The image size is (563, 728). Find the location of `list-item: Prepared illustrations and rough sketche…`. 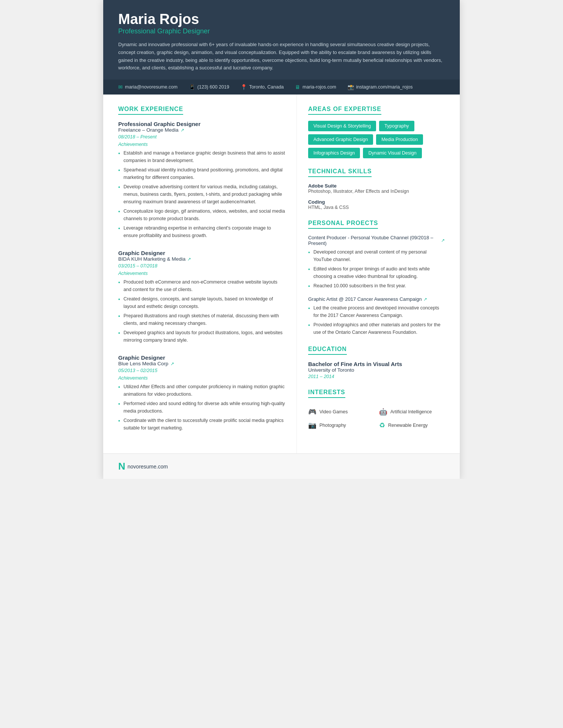

list-item: Prepared illustrations and rough sketche… is located at coordinates (202, 320).